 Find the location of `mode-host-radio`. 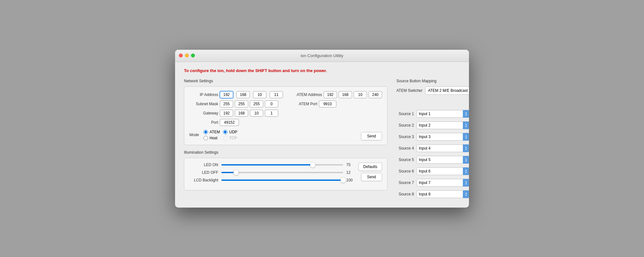

mode-host-radio is located at coordinates (206, 138).